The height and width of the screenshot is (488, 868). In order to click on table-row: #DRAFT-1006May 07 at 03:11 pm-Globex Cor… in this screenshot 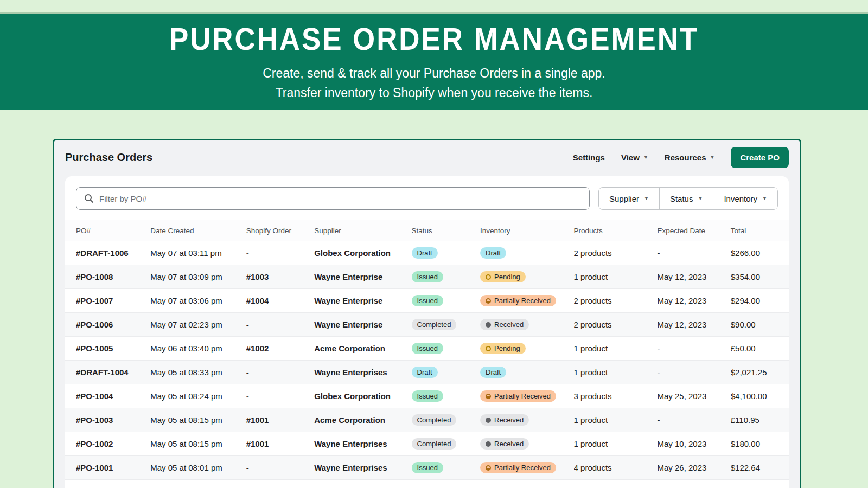, I will do `click(427, 253)`.